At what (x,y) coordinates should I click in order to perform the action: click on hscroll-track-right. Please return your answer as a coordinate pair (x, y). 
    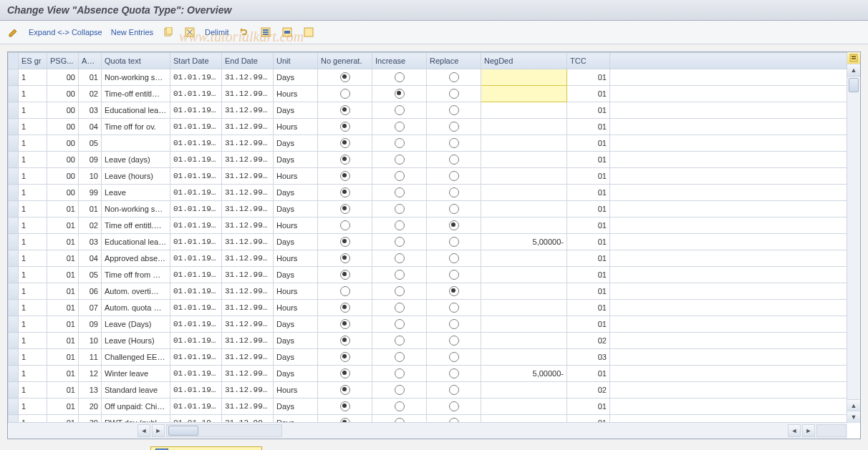
    Looking at the image, I should click on (831, 431).